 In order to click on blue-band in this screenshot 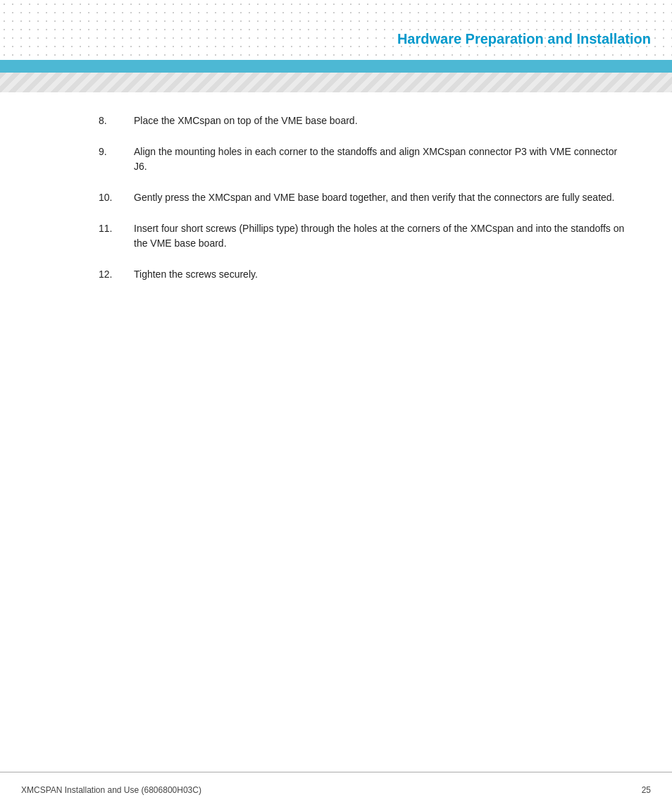, I will do `click(336, 66)`.